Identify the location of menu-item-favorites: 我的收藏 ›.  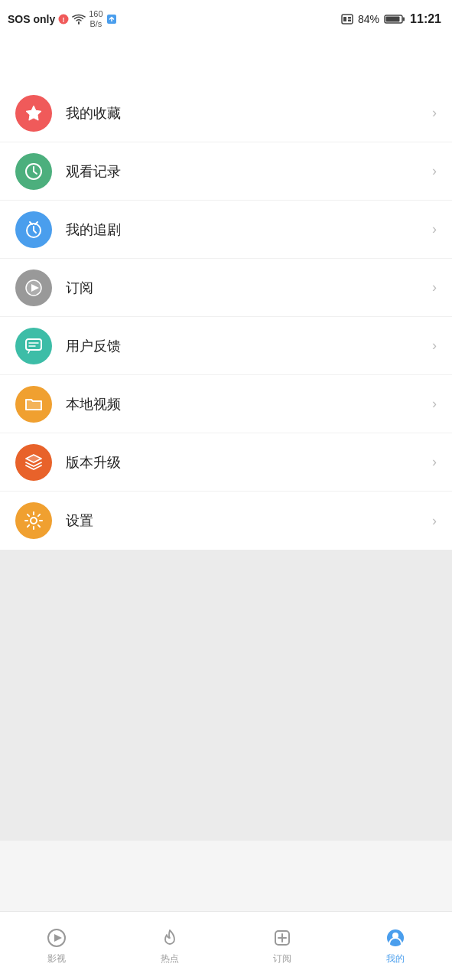
(226, 113).